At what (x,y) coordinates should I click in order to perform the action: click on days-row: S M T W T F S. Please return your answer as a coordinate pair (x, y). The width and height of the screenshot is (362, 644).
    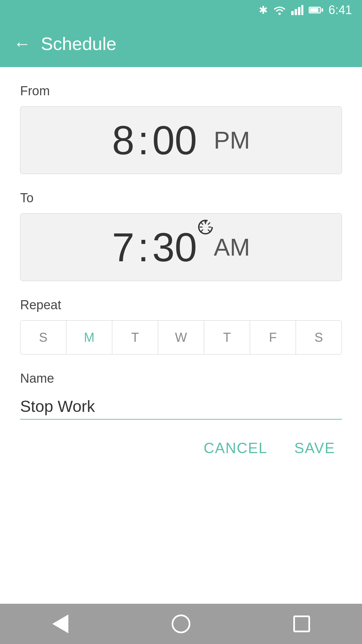
    Looking at the image, I should click on (181, 337).